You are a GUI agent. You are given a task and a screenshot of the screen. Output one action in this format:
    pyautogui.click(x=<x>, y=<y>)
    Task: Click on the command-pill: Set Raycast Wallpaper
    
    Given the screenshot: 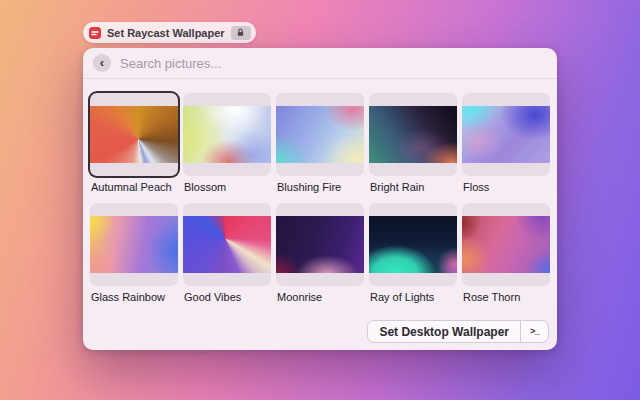 What is the action you would take?
    pyautogui.click(x=170, y=32)
    